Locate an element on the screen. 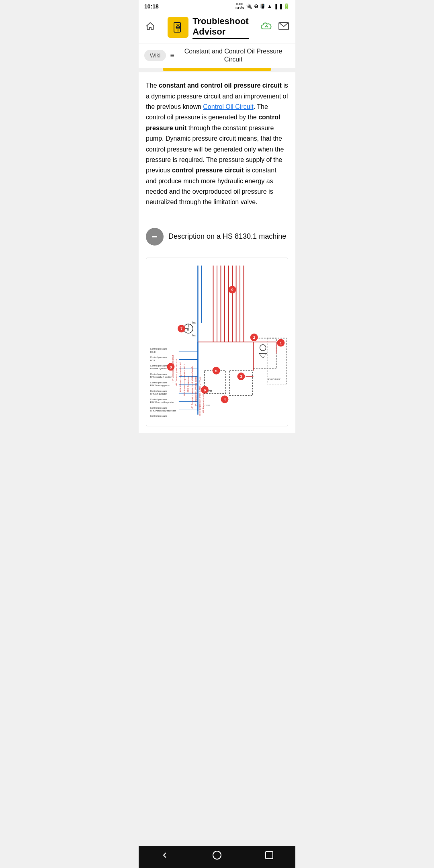 Image resolution: width=434 pixels, height=868 pixels. page-title-right: ≡ Constant and Control Oil Pressure Circ… is located at coordinates (230, 56).